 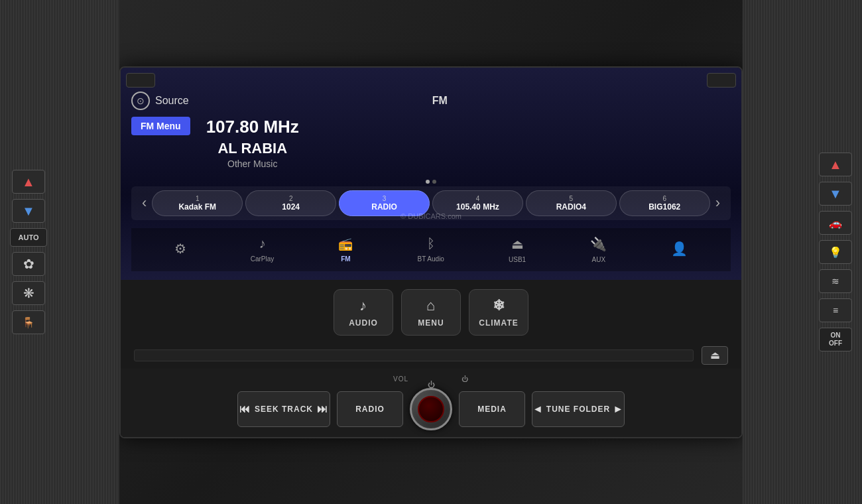 I want to click on cd-slot, so click(x=414, y=355).